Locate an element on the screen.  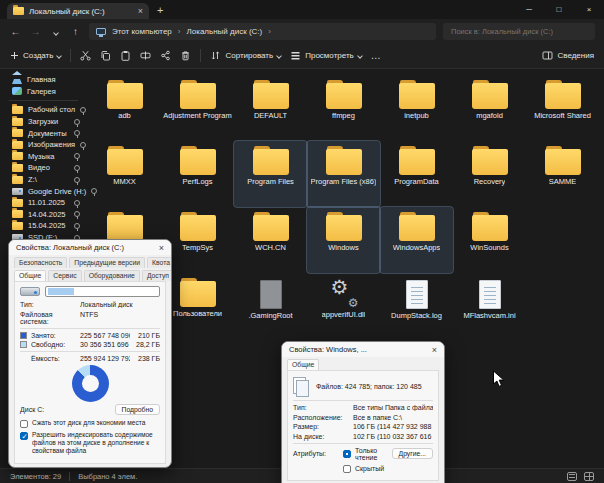
sidebar-item-videos: Видео is located at coordinates (46, 168).